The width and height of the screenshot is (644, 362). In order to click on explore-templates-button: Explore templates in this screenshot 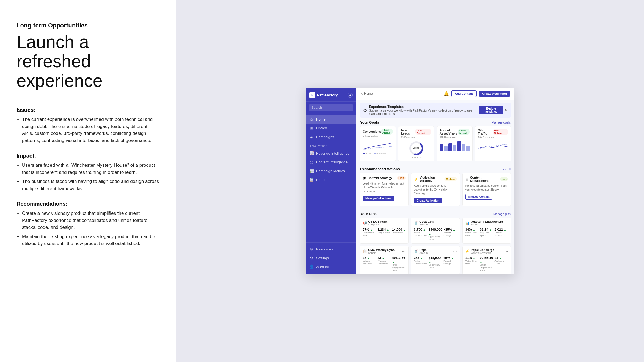, I will do `click(491, 110)`.